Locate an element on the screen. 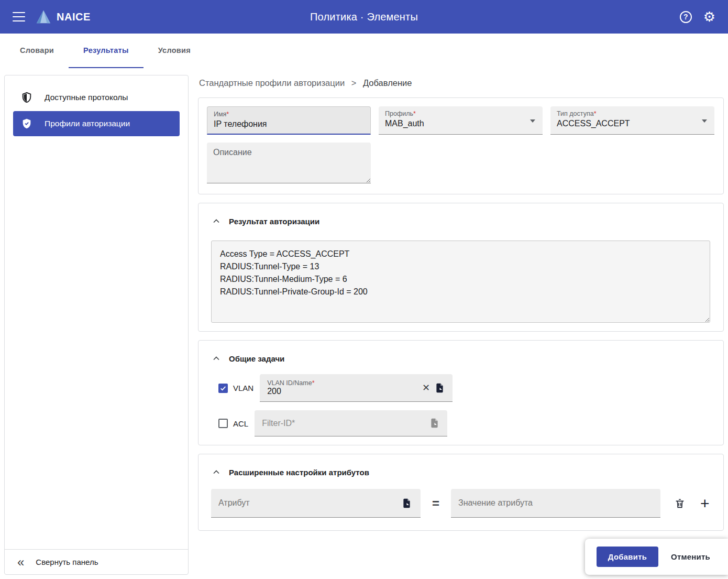 This screenshot has width=728, height=579. access-type-select: Тип доступа* ACCESS_ACCEPT is located at coordinates (633, 121).